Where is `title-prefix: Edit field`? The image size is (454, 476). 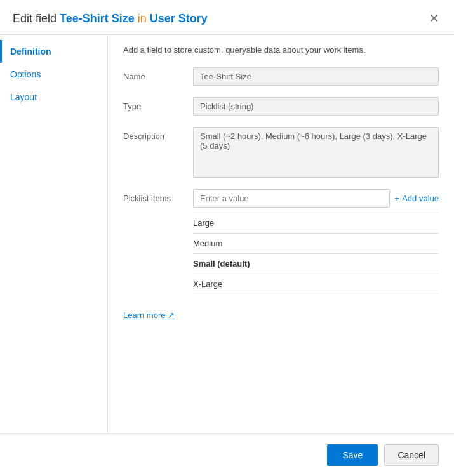
title-prefix: Edit field is located at coordinates (36, 18).